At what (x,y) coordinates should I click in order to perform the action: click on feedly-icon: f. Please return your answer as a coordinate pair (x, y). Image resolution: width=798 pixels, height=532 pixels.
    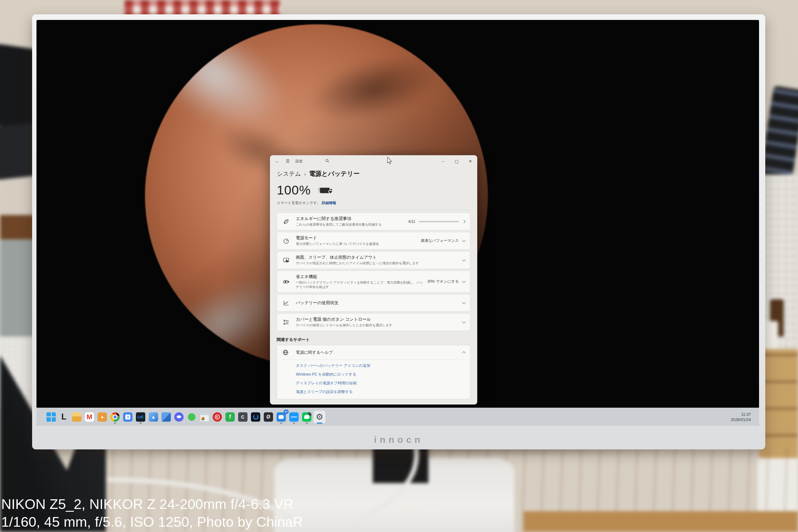
    Looking at the image, I should click on (230, 417).